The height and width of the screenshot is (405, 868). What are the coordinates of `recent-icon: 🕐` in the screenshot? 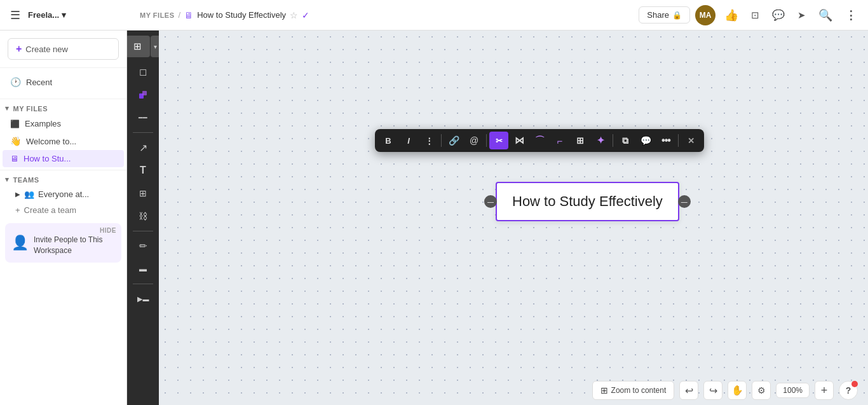 It's located at (15, 82).